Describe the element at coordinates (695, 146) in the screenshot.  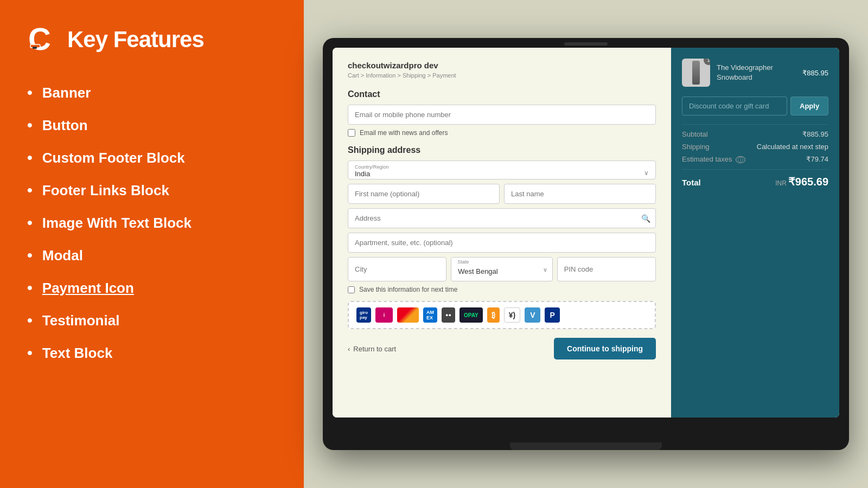
I see `shipping-label: Shipping` at that location.